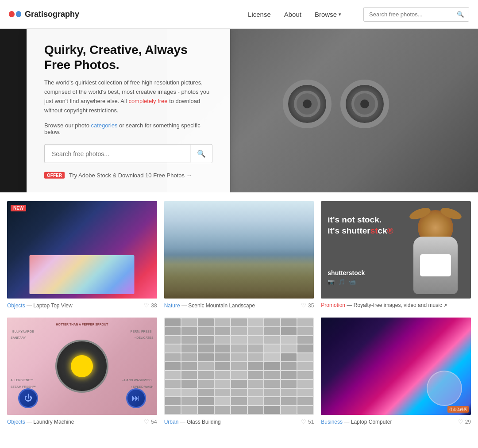 This screenshot has height=448, width=478. Describe the element at coordinates (396, 421) in the screenshot. I see `photo-meta-laptop-business: Business — Laptop Computer ♡ 29` at that location.